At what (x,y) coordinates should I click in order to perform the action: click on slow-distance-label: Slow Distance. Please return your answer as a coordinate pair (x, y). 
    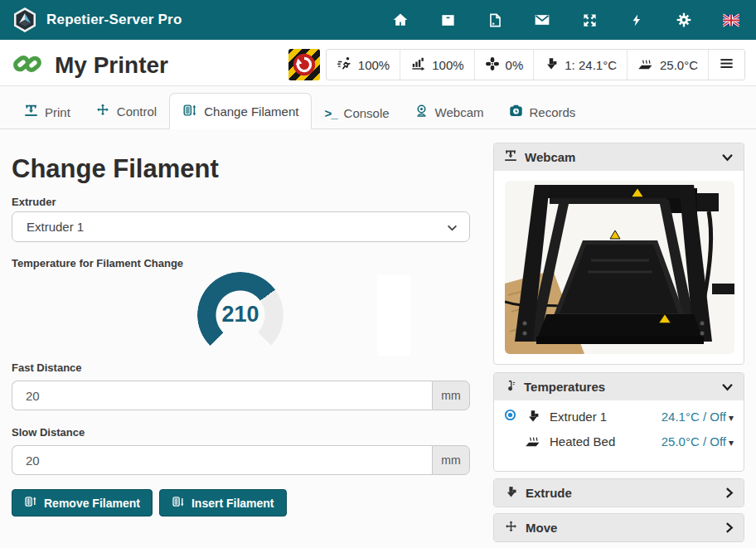
    Looking at the image, I should click on (48, 433).